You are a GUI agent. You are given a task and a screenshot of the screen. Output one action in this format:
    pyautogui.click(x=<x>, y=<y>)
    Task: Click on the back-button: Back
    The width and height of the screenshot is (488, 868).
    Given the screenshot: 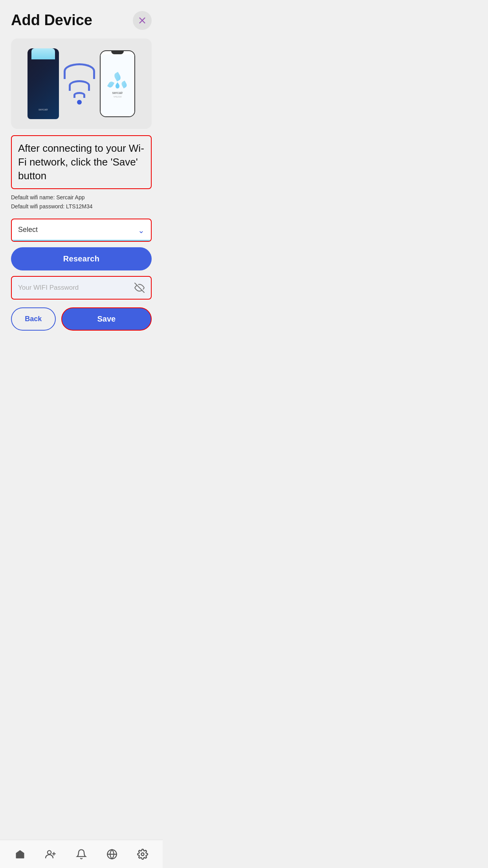 What is the action you would take?
    pyautogui.click(x=33, y=319)
    